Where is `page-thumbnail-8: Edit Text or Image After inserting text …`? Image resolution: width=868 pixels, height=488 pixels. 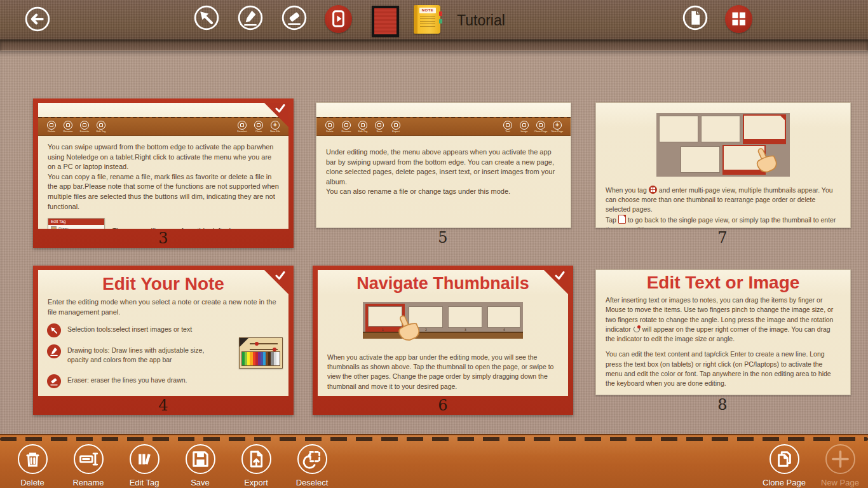 page-thumbnail-8: Edit Text or Image After inserting text … is located at coordinates (722, 341).